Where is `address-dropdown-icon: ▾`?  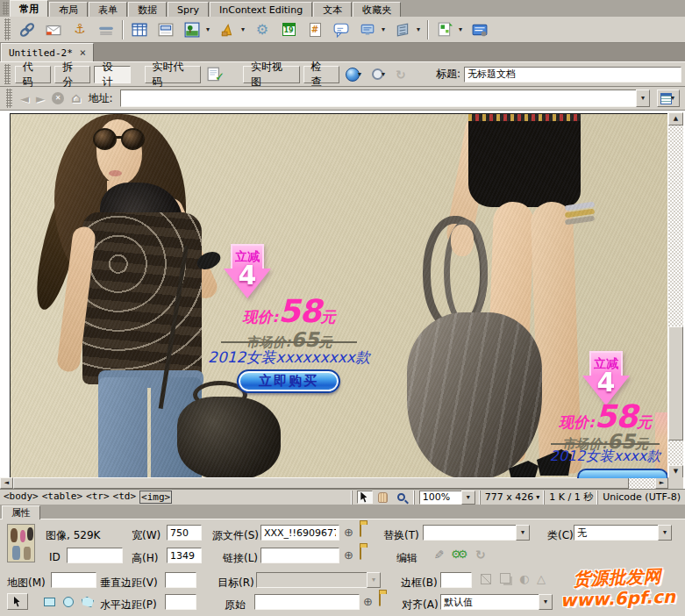
address-dropdown-icon: ▾ is located at coordinates (643, 98).